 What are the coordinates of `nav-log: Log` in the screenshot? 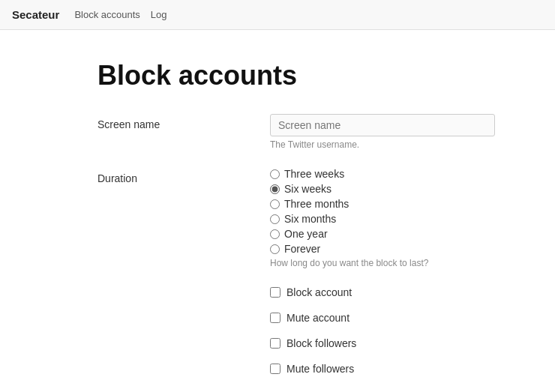 It's located at (159, 15).